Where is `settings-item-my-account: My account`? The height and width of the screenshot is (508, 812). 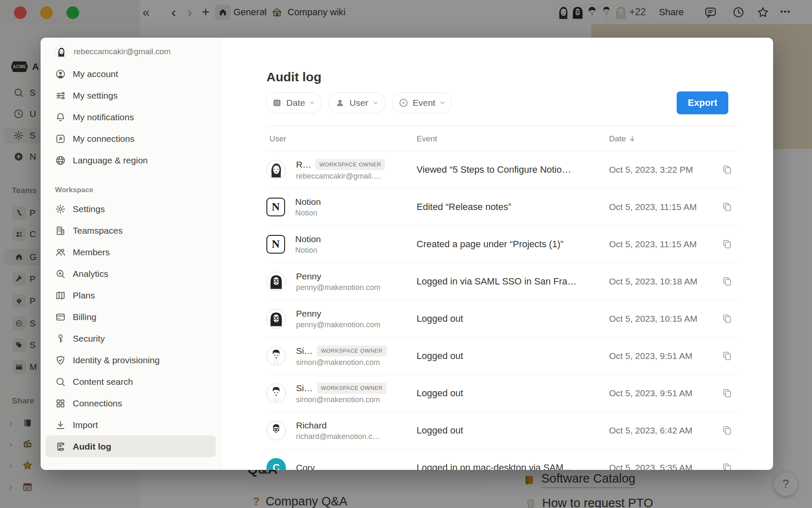 settings-item-my-account: My account is located at coordinates (131, 74).